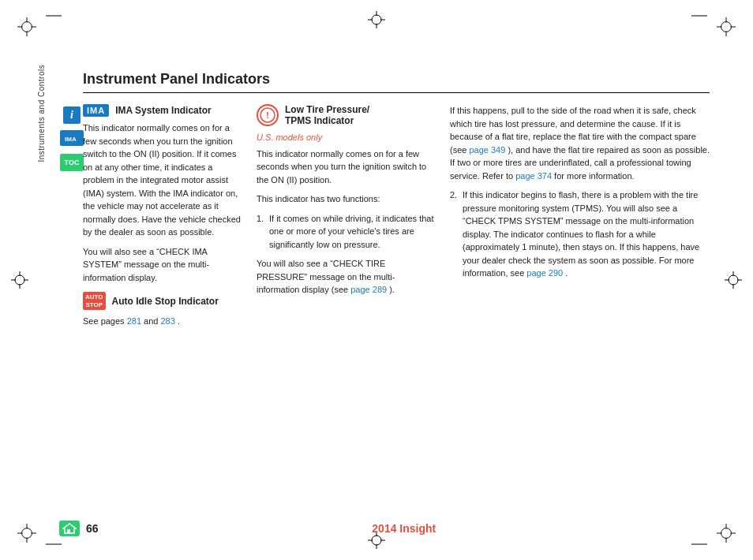 The image size is (753, 560). Describe the element at coordinates (166, 301) in the screenshot. I see `auto-stop-title: Auto Idle Stop Indicator` at that location.